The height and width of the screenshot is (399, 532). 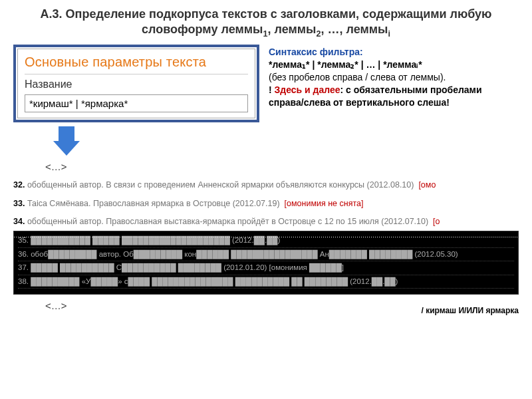 I want to click on field-label-title: Название, so click(x=136, y=84).